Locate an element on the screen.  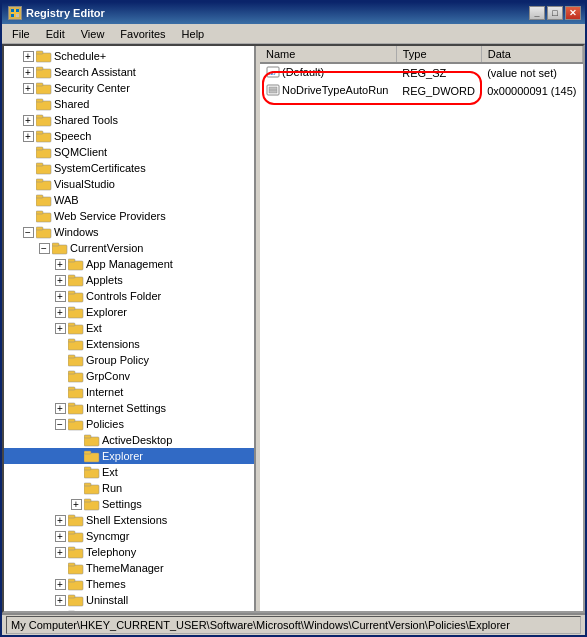
tree-item-sqmclient: SQMClient is located at coordinates (129, 152).